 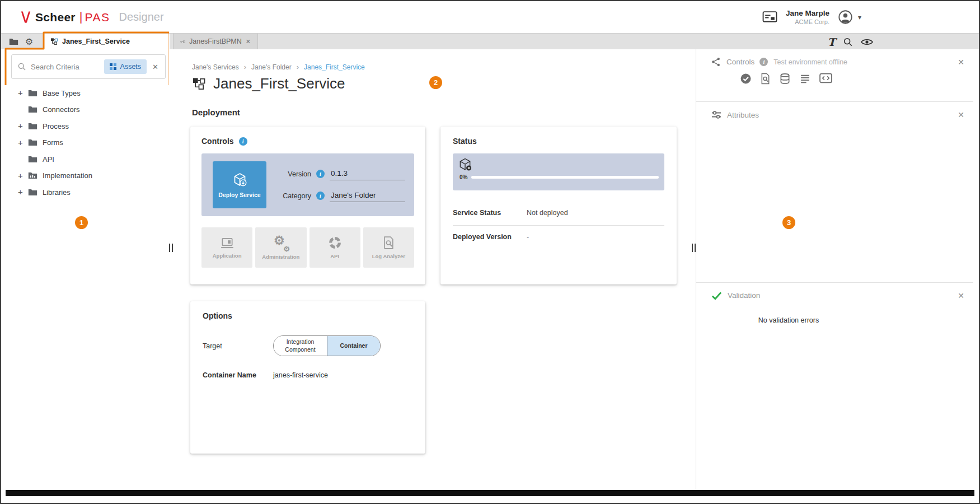 I want to click on annotation-marker-3: 3, so click(x=789, y=223).